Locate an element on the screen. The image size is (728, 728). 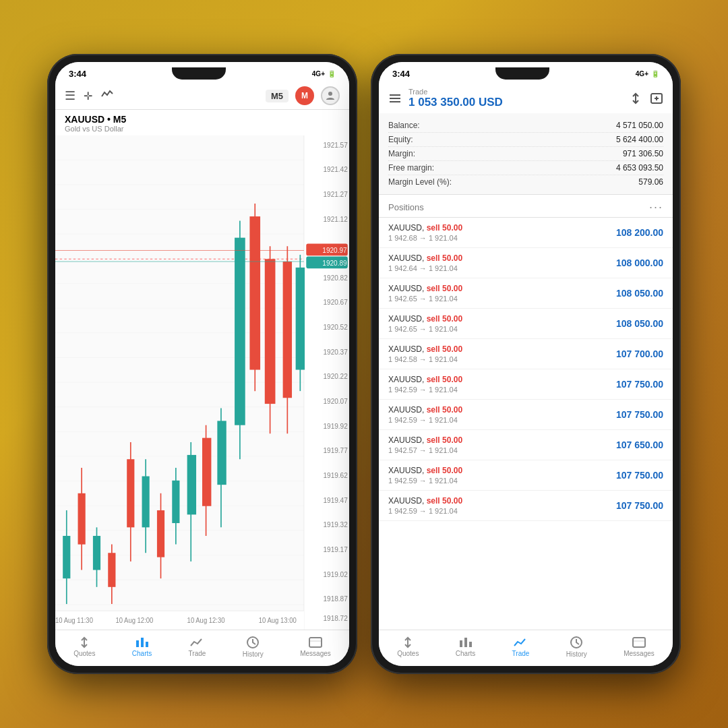
position-item-4: XAUUSD, sell 50.00 1 942.58 → 1 921.04 1… is located at coordinates (526, 355).